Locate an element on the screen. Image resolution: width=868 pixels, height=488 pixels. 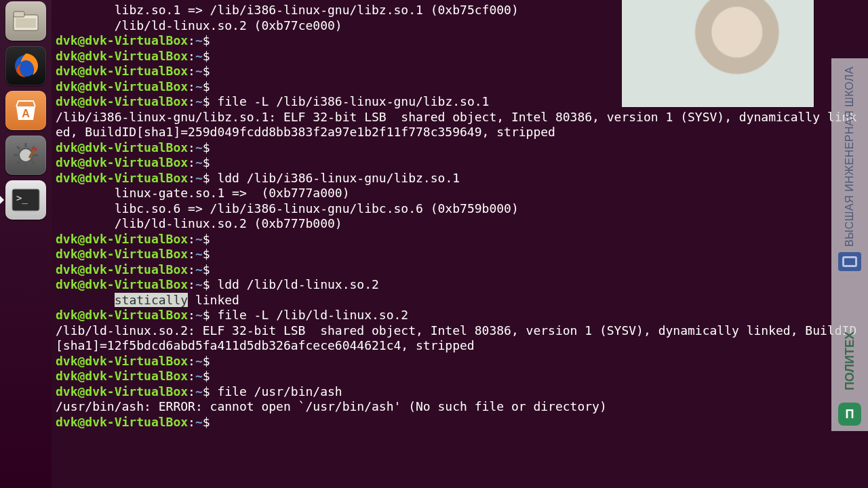
terminal-line is located at coordinates (717, 54).